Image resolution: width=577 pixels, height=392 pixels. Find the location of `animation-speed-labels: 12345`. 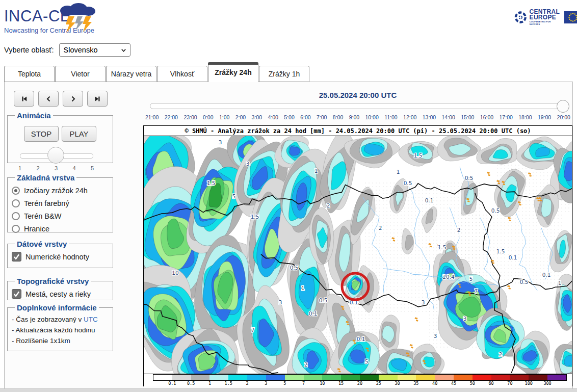

animation-speed-labels: 12345 is located at coordinates (56, 169).